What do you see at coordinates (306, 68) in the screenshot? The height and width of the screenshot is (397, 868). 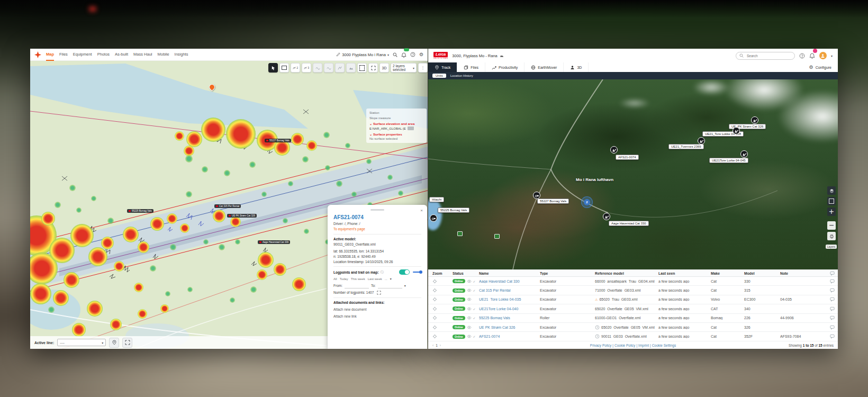 I see `polyline3-tool-button: 3` at bounding box center [306, 68].